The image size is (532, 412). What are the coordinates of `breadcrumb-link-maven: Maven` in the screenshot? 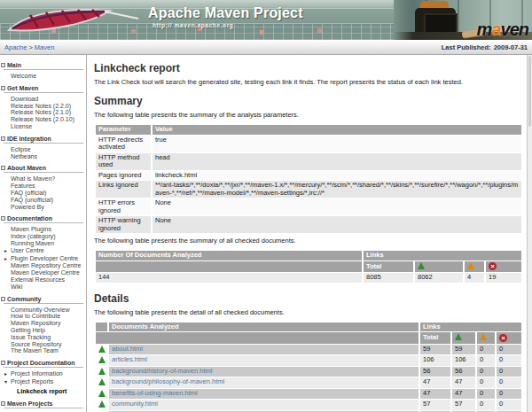 It's located at (44, 48).